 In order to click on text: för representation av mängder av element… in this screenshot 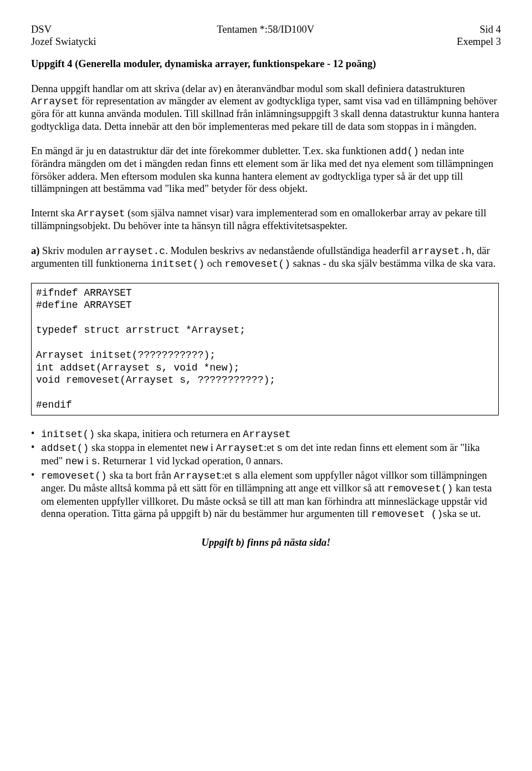, I will do `click(265, 114)`.